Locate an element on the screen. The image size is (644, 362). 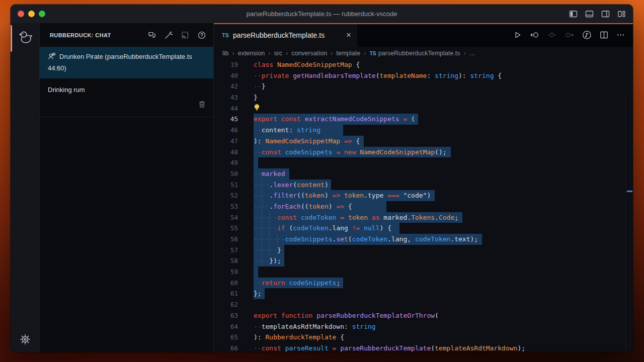
toggle-panel-icon is located at coordinates (590, 14).